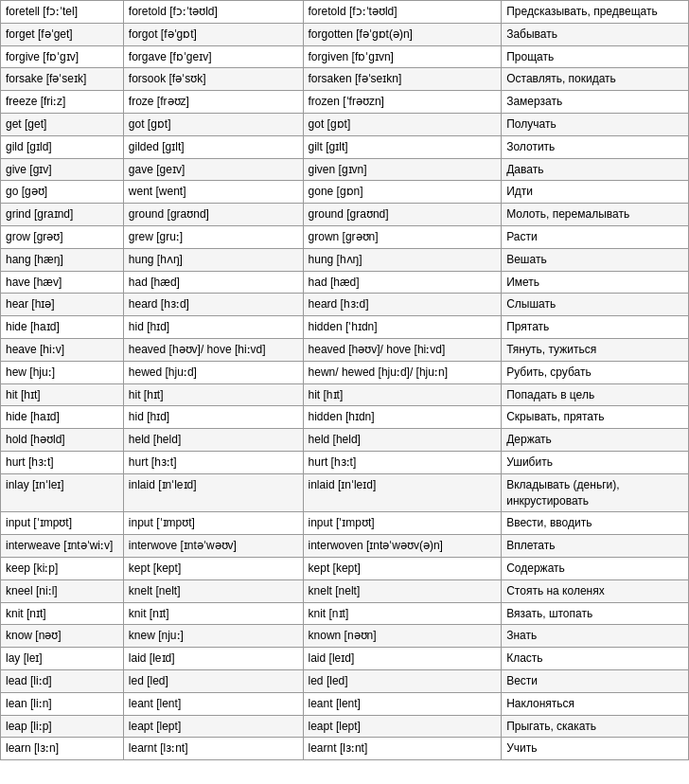 The width and height of the screenshot is (689, 784). I want to click on cell-participle: led [led], so click(402, 681).